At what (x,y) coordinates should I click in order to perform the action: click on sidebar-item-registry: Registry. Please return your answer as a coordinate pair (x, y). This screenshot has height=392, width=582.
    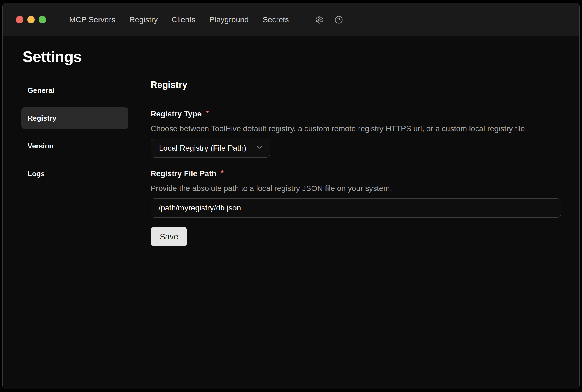
    Looking at the image, I should click on (75, 118).